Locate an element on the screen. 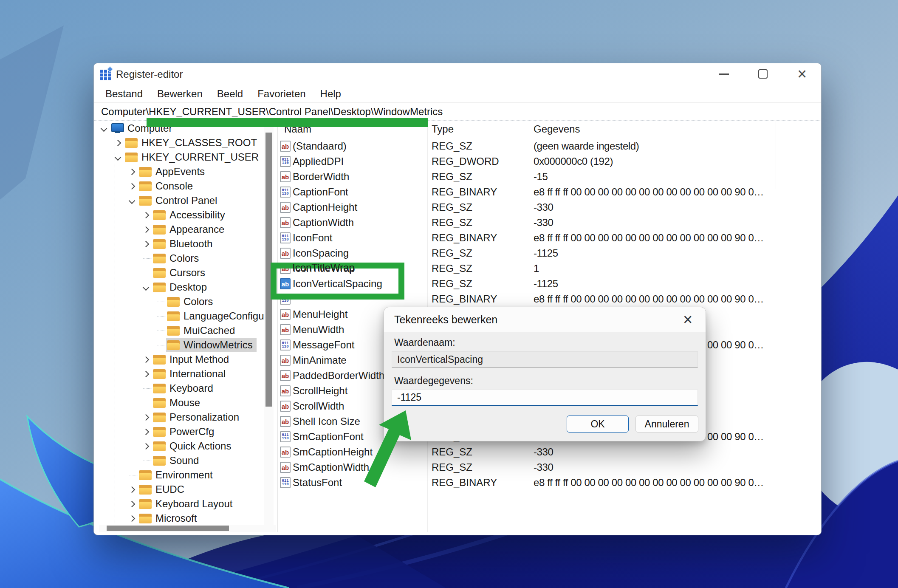 The height and width of the screenshot is (588, 898). menu-help: Help is located at coordinates (330, 94).